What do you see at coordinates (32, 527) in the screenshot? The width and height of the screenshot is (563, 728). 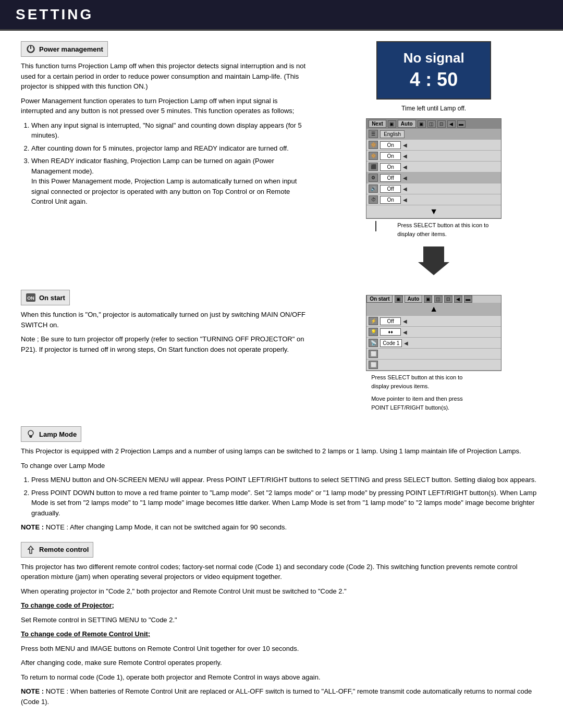 I see `lamp-note-bold: NOTE :` at bounding box center [32, 527].